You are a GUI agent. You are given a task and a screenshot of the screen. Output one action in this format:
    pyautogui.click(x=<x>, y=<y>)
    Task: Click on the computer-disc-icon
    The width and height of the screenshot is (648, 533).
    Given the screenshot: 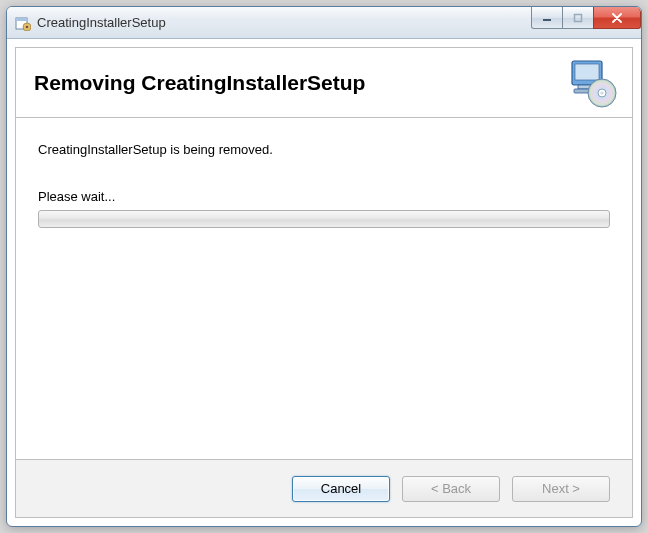 What is the action you would take?
    pyautogui.click(x=592, y=83)
    